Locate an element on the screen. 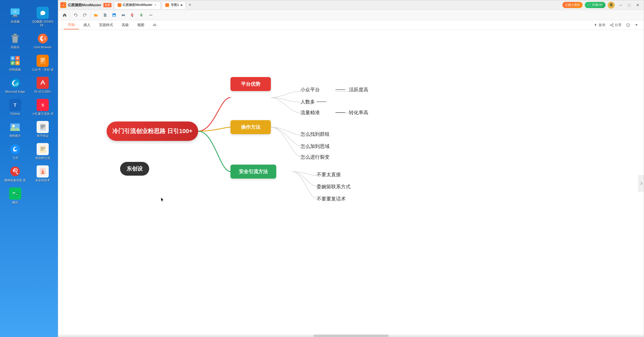 The height and width of the screenshot is (337, 644). watermark: 东创设 is located at coordinates (135, 169).